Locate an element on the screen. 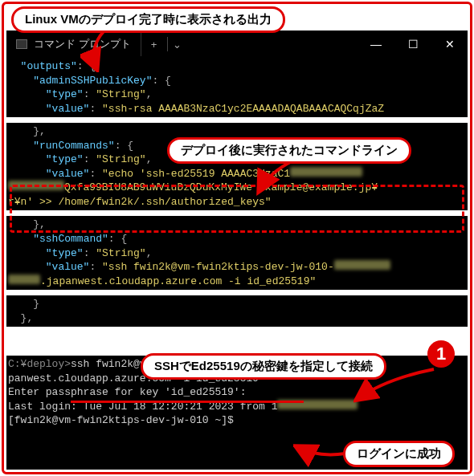 The width and height of the screenshot is (474, 476). json-outputs-block: "outputs": { "adminSSHPublicKey": { "typ… is located at coordinates (237, 87).